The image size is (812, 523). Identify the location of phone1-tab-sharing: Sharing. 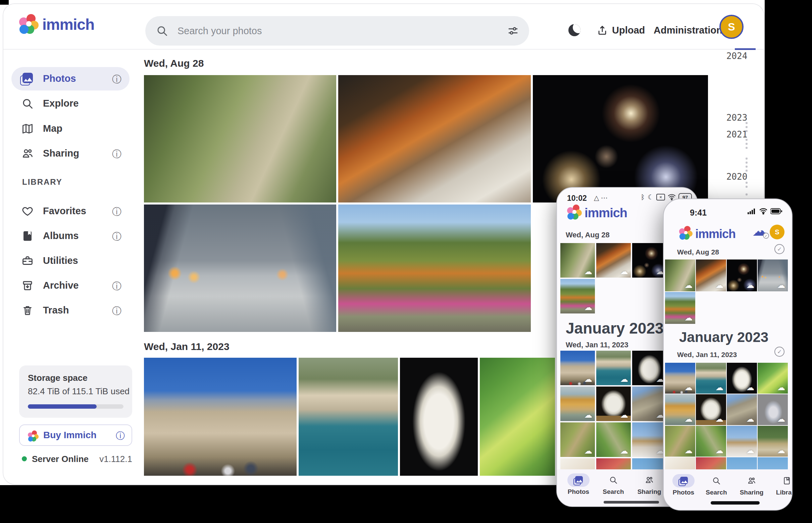
(649, 484).